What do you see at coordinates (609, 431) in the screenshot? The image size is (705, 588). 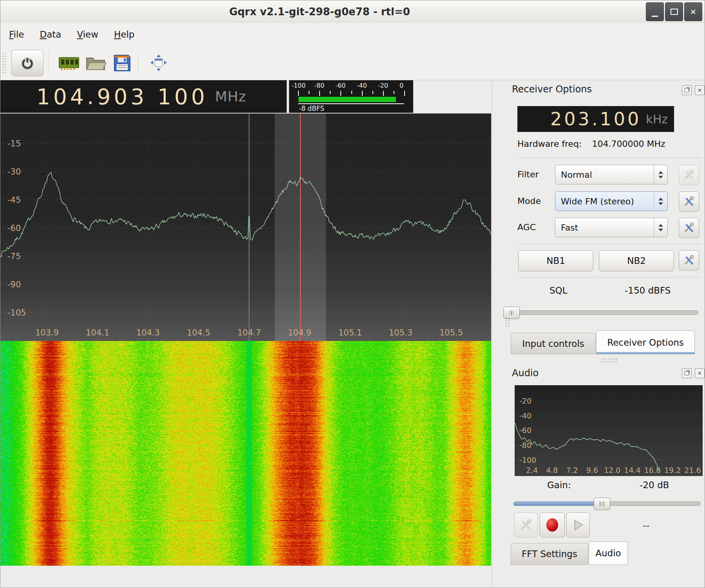 I see `audio-spectrum-plot: -20-40-60-80-1002.44.87.29.612.014.416.8…` at bounding box center [609, 431].